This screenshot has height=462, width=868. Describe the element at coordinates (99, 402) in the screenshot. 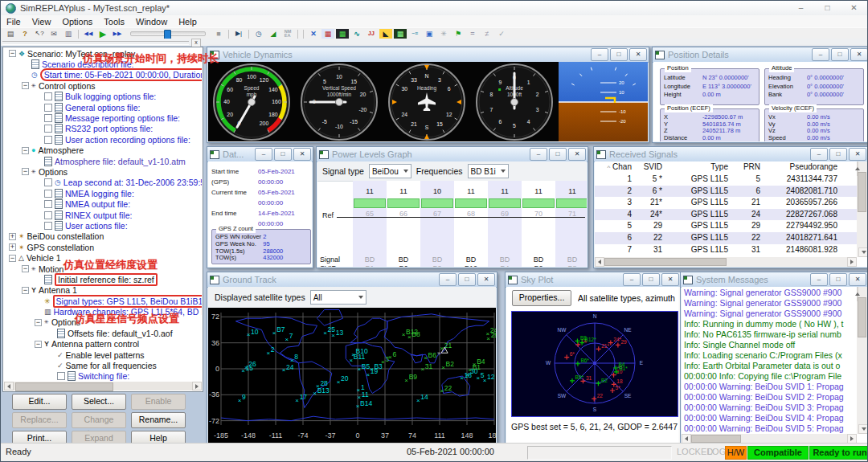

I see `select-button: Select...` at that location.